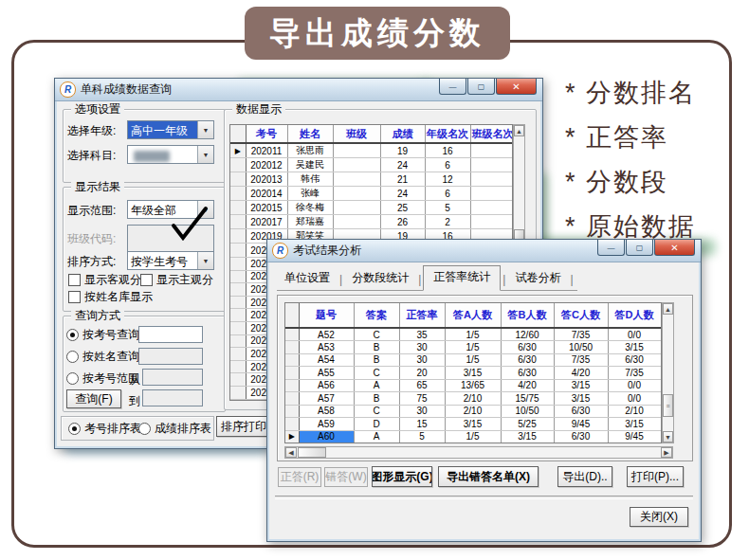 Image resolution: width=749 pixels, height=560 pixels. What do you see at coordinates (310, 165) in the screenshot?
I see `table-cell: 吴建民` at bounding box center [310, 165].